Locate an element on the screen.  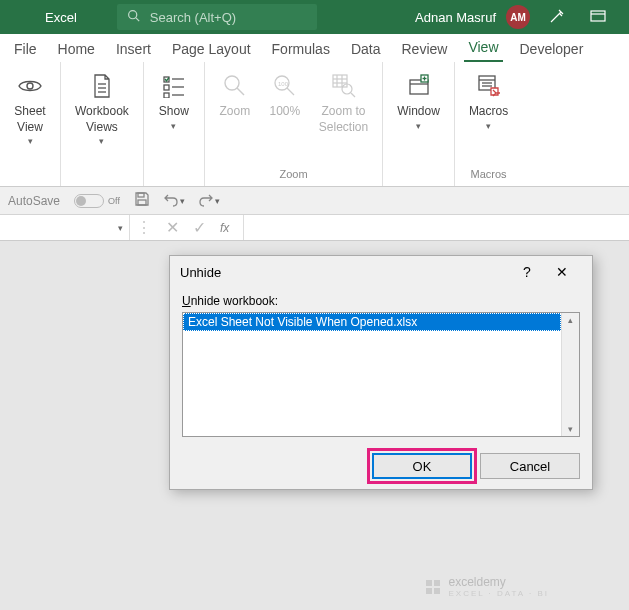
search-placeholder: Search (Alt+Q) is located at coordinates (193, 18).